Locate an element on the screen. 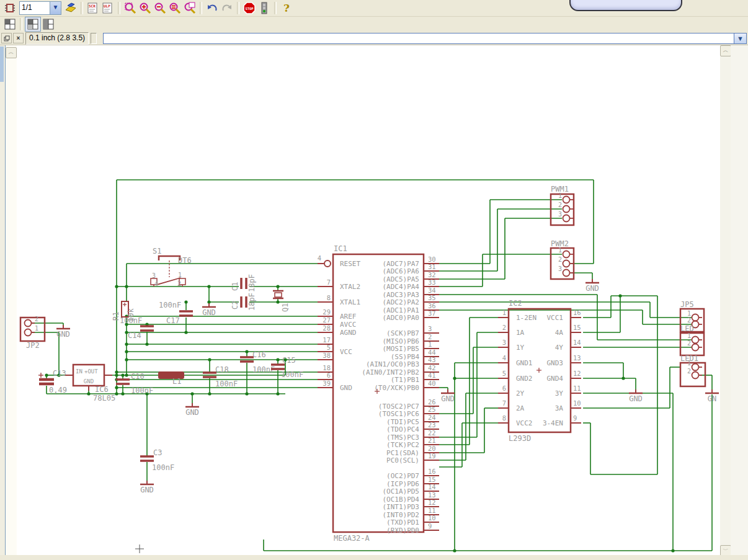  cap-value: 18pF is located at coordinates (252, 301).